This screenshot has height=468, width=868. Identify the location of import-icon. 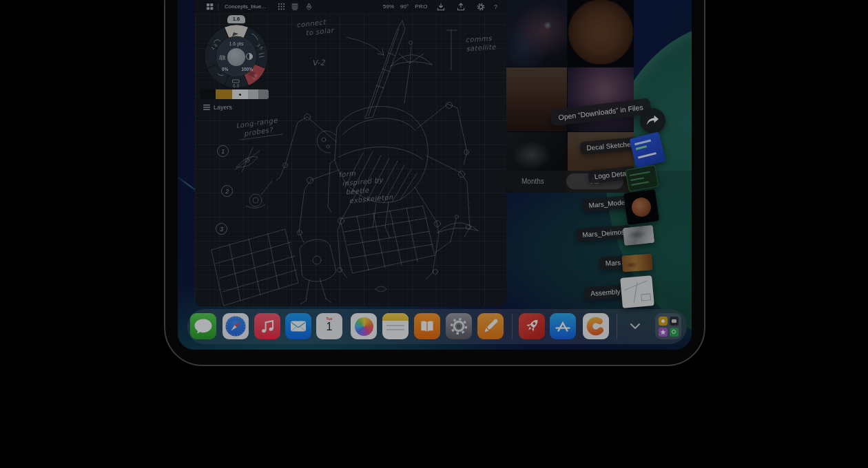
(441, 7).